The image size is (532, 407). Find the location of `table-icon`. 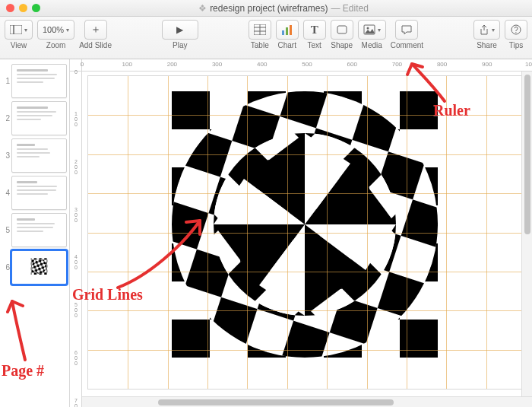

table-icon is located at coordinates (260, 30).